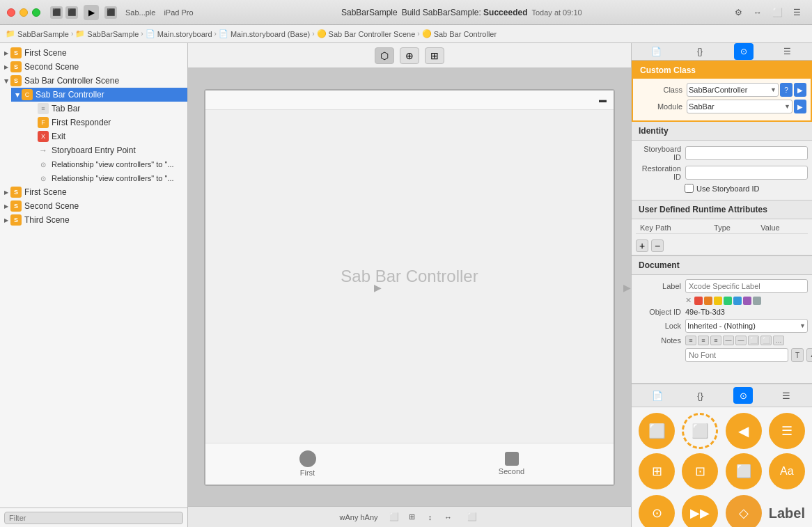 The image size is (812, 527). I want to click on runtime-table: Key Path Type Value, so click(721, 228).